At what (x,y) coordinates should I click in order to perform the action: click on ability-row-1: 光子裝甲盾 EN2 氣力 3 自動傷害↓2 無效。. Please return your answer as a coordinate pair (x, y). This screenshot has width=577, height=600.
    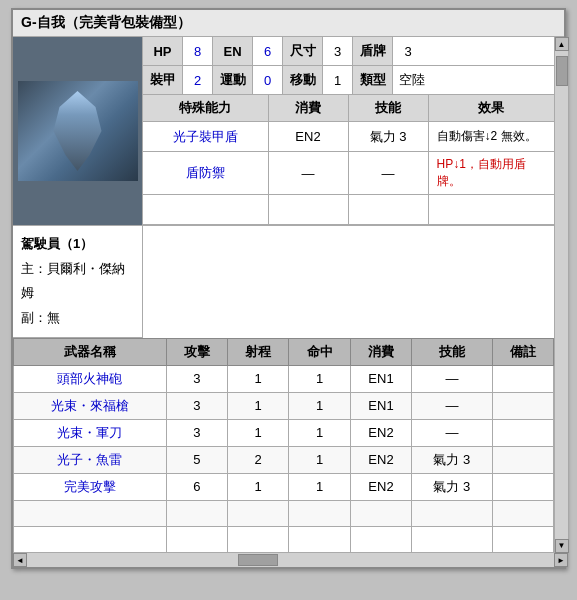
    Looking at the image, I should click on (348, 137).